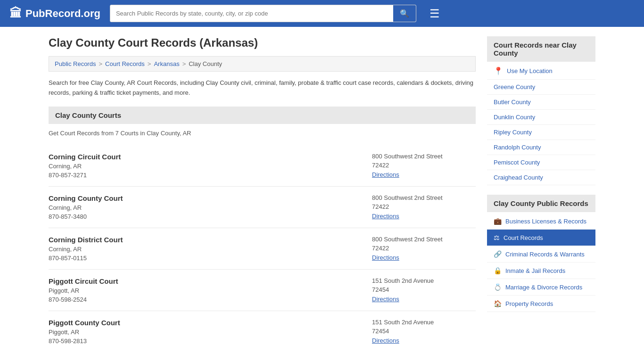 This screenshot has height=362, width=644. Describe the element at coordinates (541, 124) in the screenshot. I see `sidebar-nearby-list: 📍 Use My Location Greene CountyButler Co…` at that location.